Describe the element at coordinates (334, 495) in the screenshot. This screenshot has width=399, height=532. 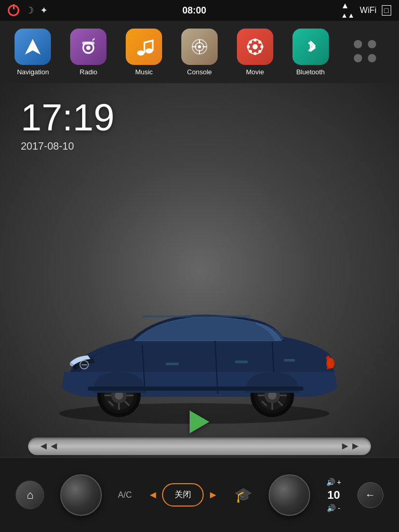
I see `volume-number: 10` at that location.